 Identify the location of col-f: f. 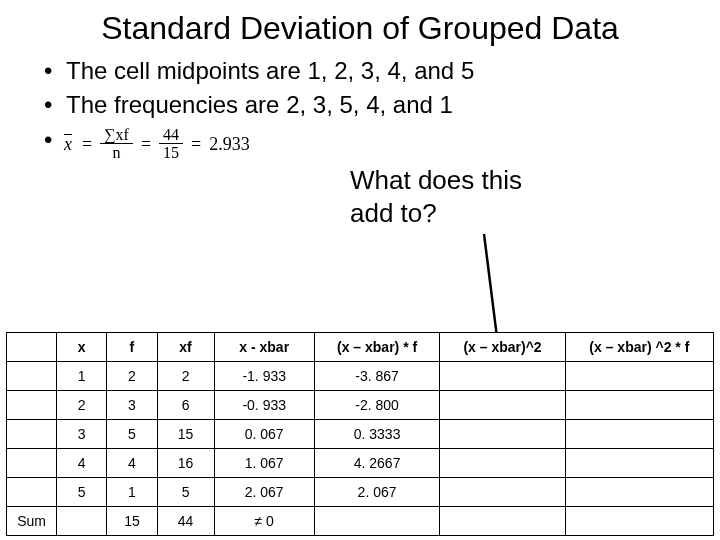
(132, 348).